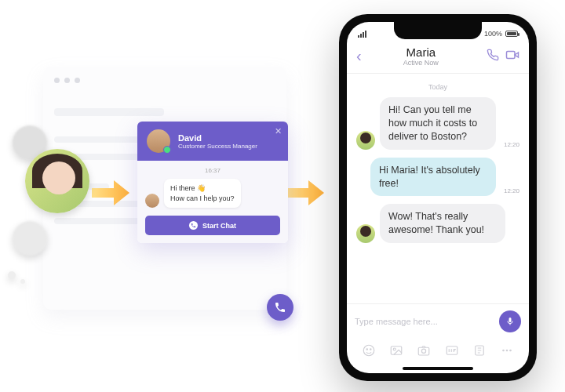 The image size is (565, 392). What do you see at coordinates (218, 138) in the screenshot?
I see `agent-name: David` at bounding box center [218, 138].